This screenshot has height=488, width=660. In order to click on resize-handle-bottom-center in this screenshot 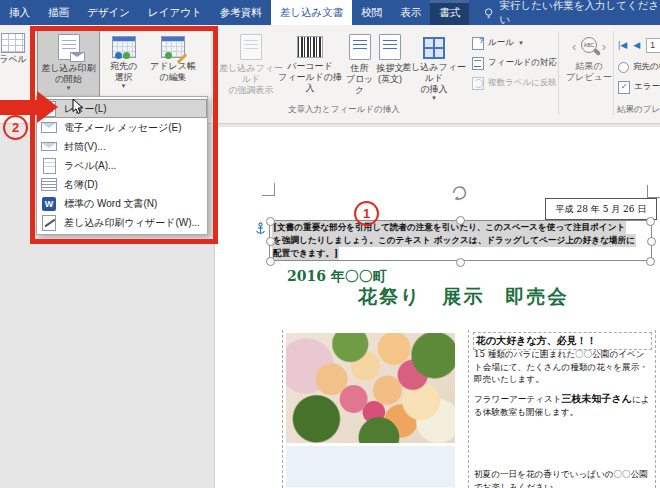, I will do `click(460, 262)`.